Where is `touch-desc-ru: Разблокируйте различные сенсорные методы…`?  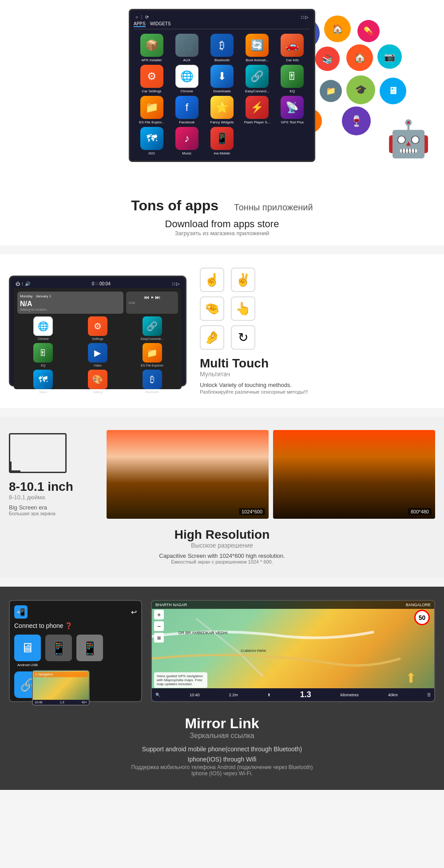 touch-desc-ru: Разблокируйте различные сенсорные методы… is located at coordinates (317, 392).